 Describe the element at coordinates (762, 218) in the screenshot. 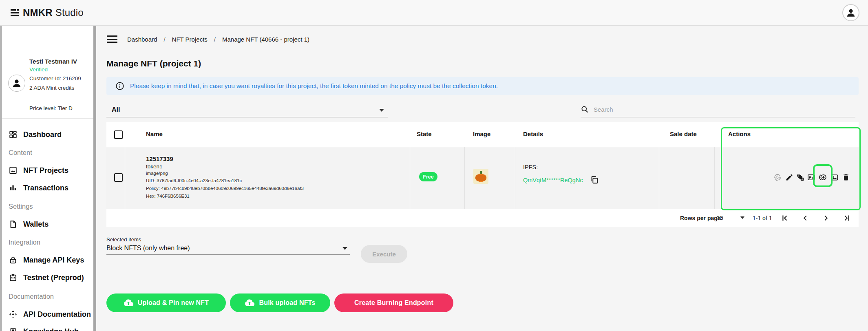

I see `pagination-range: 1-1 of 1` at that location.